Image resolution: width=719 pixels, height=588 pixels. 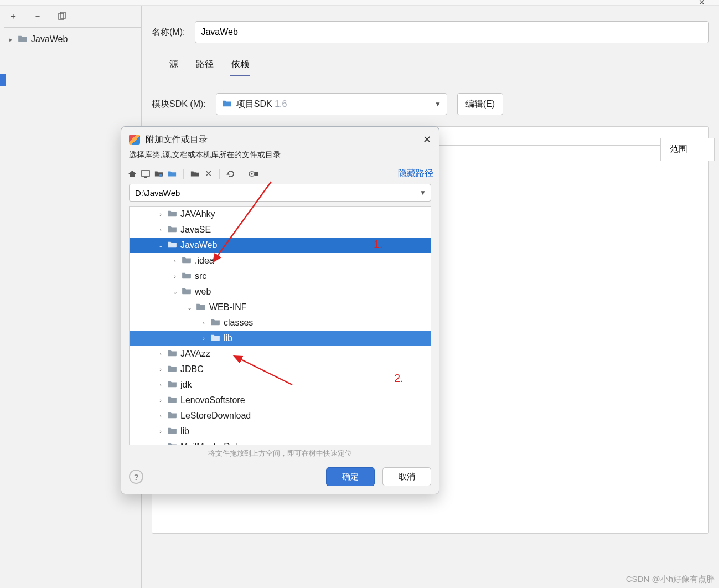 What do you see at coordinates (213, 400) in the screenshot?
I see `tree-label: LenovoSoftstore` at bounding box center [213, 400].